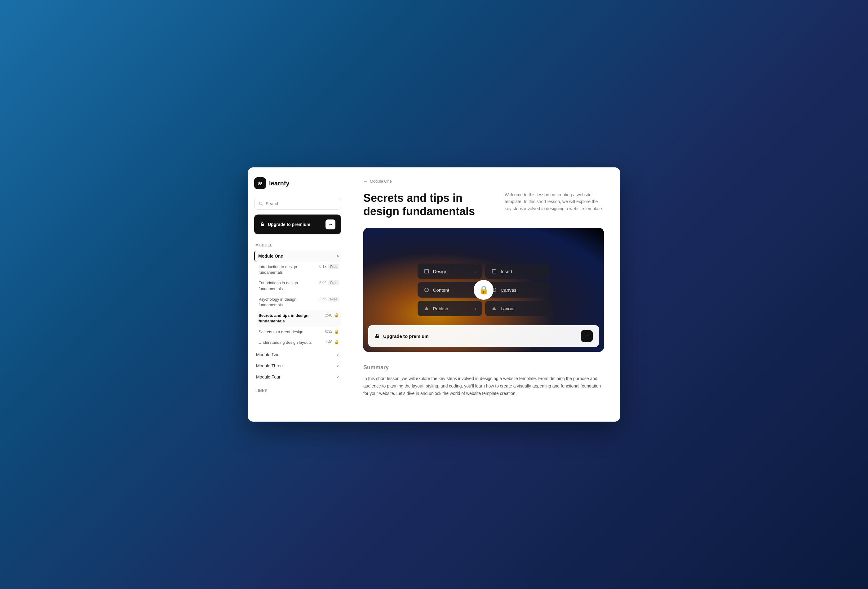 The image size is (868, 589). Describe the element at coordinates (483, 290) in the screenshot. I see `video-lock-icon: 🔒` at that location.